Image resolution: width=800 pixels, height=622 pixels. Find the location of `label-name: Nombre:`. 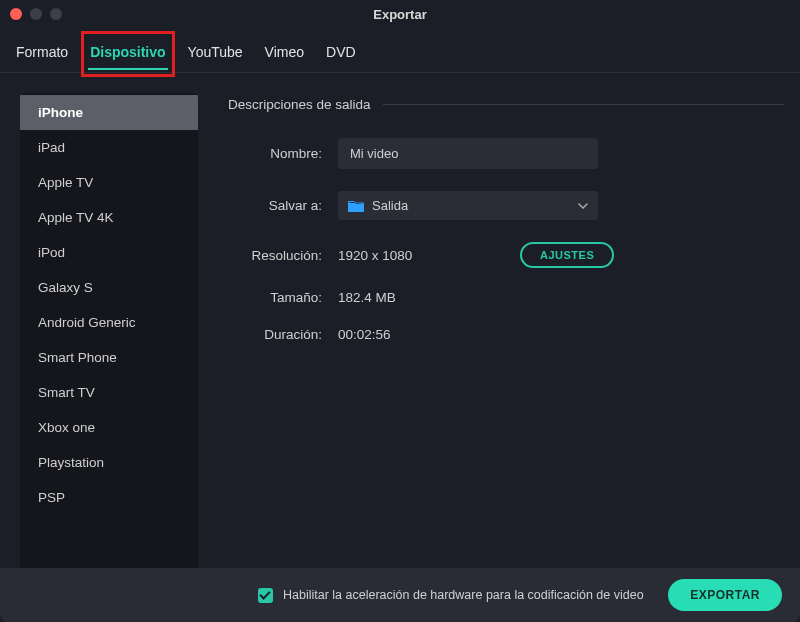

label-name: Nombre: is located at coordinates (275, 154).